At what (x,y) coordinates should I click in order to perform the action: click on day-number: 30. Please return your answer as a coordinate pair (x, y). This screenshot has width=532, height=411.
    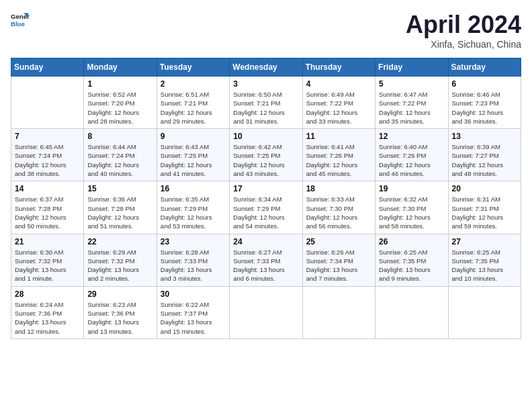
    Looking at the image, I should click on (193, 294).